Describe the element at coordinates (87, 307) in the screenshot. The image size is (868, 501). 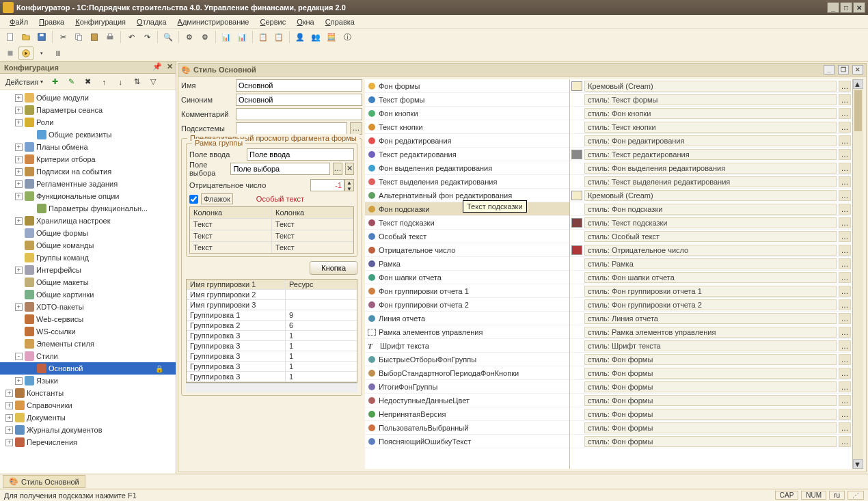
I see `tree-item: +XDTO-пакеты` at that location.